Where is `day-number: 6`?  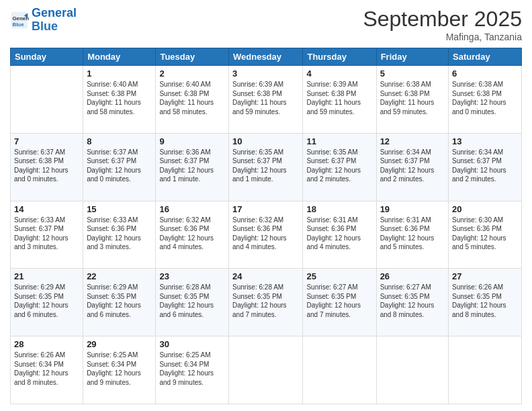 day-number: 6 is located at coordinates (485, 74).